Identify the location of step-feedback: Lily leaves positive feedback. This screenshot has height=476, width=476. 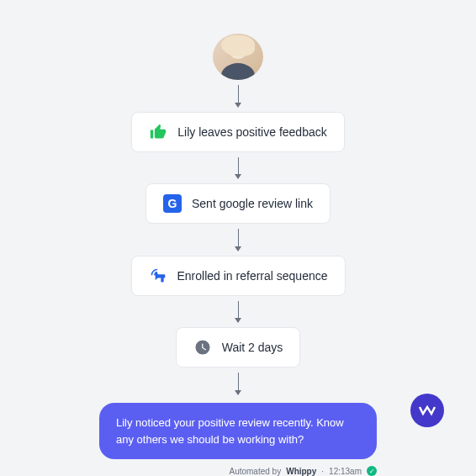
(237, 132).